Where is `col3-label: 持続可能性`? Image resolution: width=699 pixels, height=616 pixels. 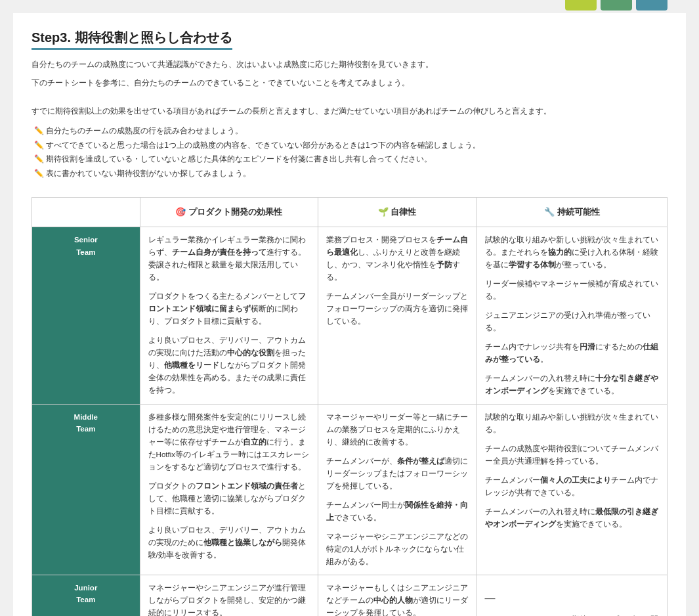
col3-label: 持続可能性 is located at coordinates (579, 211).